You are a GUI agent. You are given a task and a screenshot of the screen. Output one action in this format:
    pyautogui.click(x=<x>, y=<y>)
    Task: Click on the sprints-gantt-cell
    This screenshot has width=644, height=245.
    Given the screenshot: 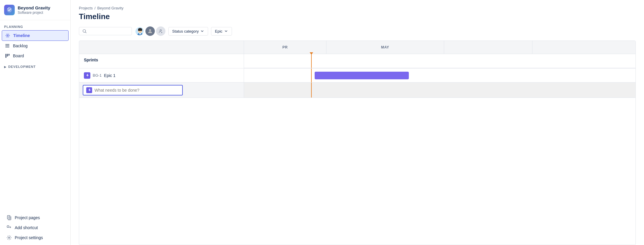 What is the action you would take?
    pyautogui.click(x=440, y=61)
    